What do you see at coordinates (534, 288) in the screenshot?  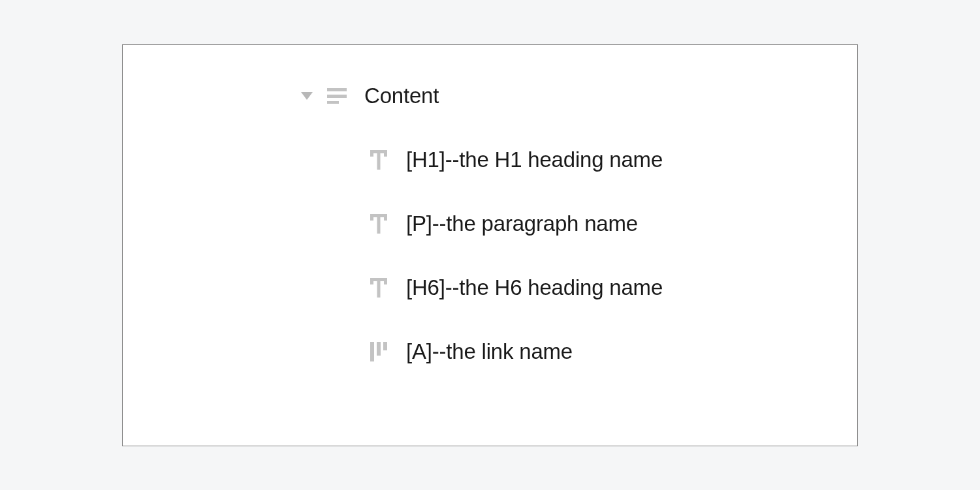 I see `tree-item-label: [H6]--the H6 heading name` at bounding box center [534, 288].